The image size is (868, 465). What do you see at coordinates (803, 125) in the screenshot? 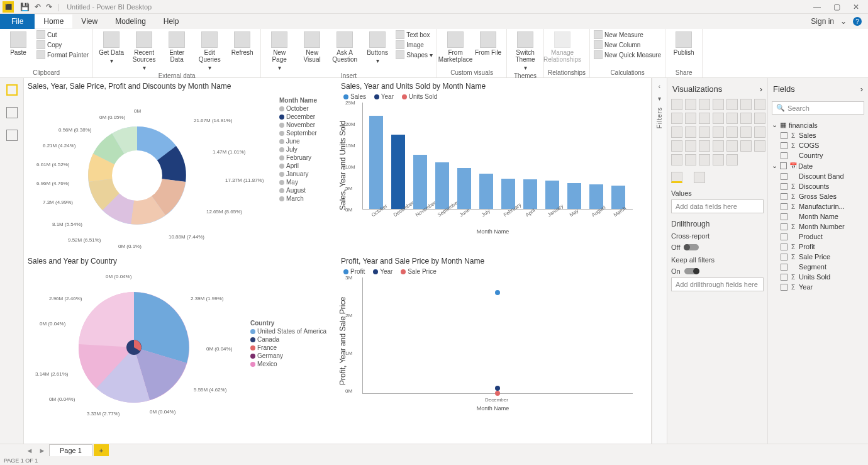
I see `table-name: financials` at bounding box center [803, 125].